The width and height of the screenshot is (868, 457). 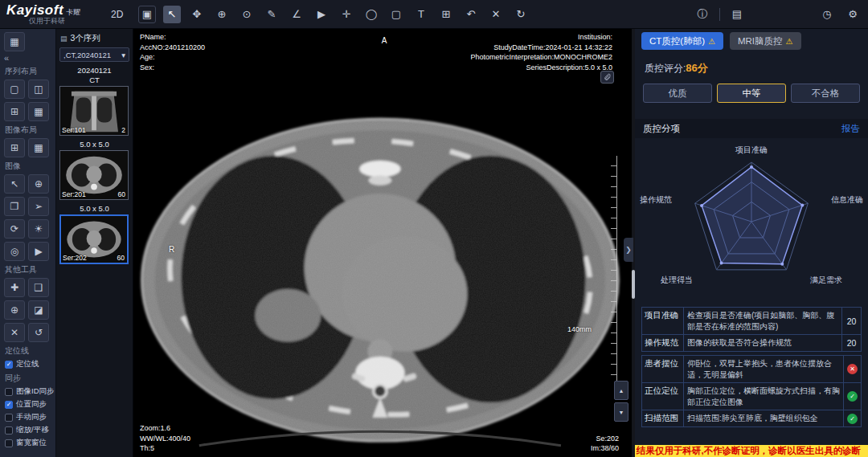 I want to click on series-thumb-3: 5.0 x 5.0 Ser:202 60, so click(x=95, y=235).